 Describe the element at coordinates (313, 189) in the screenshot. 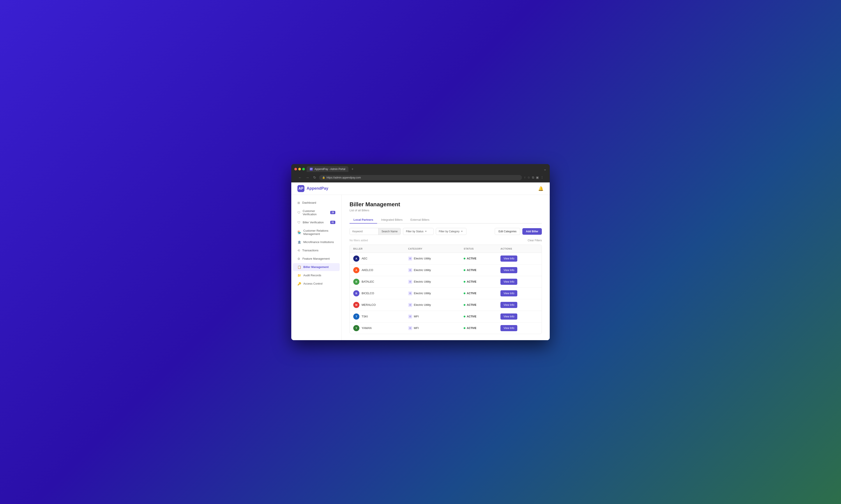

I see `logo-container: AP AppendPay` at that location.